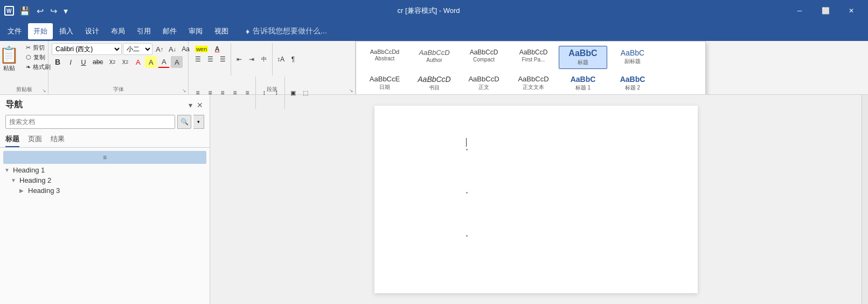  Describe the element at coordinates (248, 31) in the screenshot. I see `search-icon: ♦` at that location.